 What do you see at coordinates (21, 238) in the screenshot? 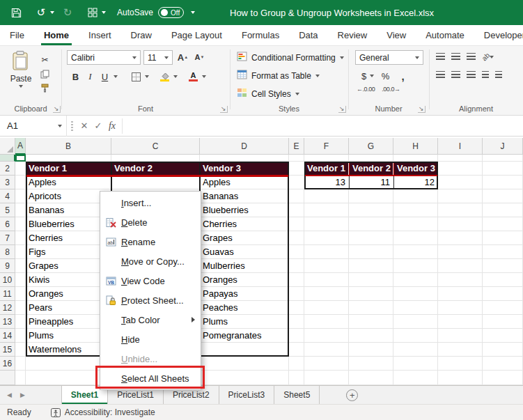
I see `cell-A7` at bounding box center [21, 238].